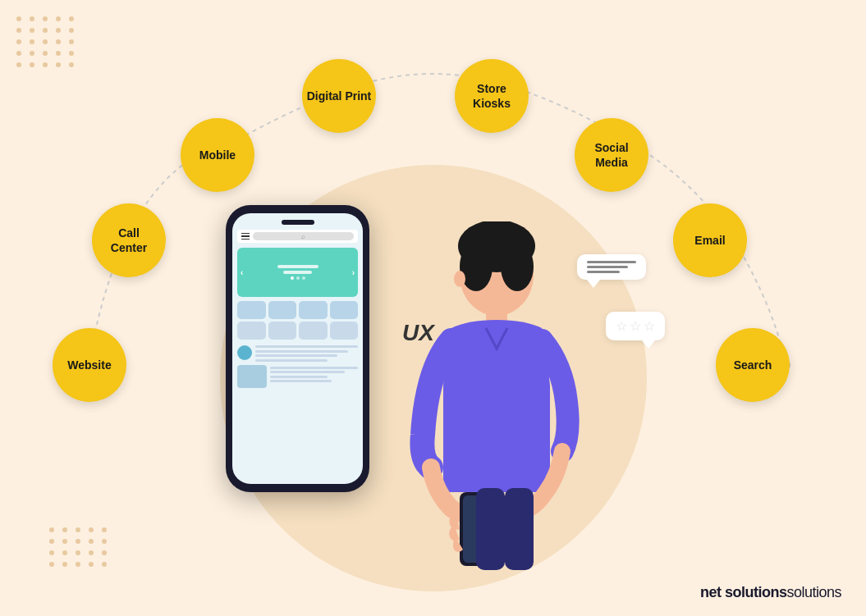 This screenshot has height=616, width=866. I want to click on decorative-dots-topleft, so click(46, 42).